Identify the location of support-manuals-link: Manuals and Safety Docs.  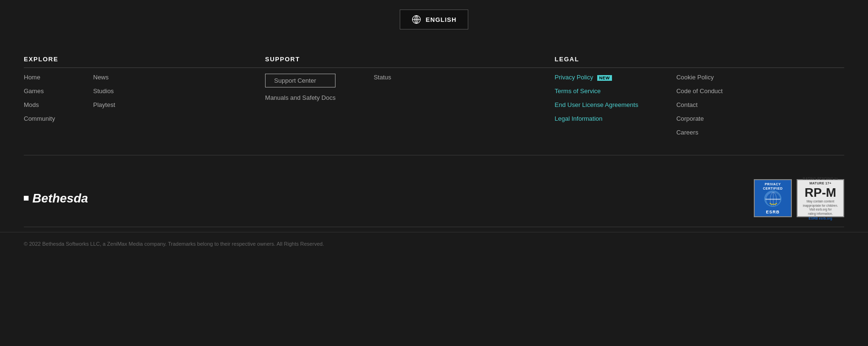
(300, 98).